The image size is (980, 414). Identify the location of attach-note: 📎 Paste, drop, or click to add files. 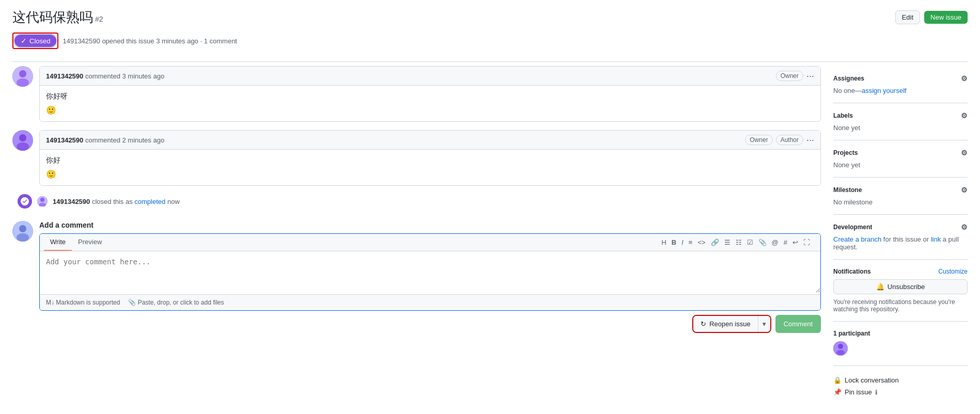
(176, 302).